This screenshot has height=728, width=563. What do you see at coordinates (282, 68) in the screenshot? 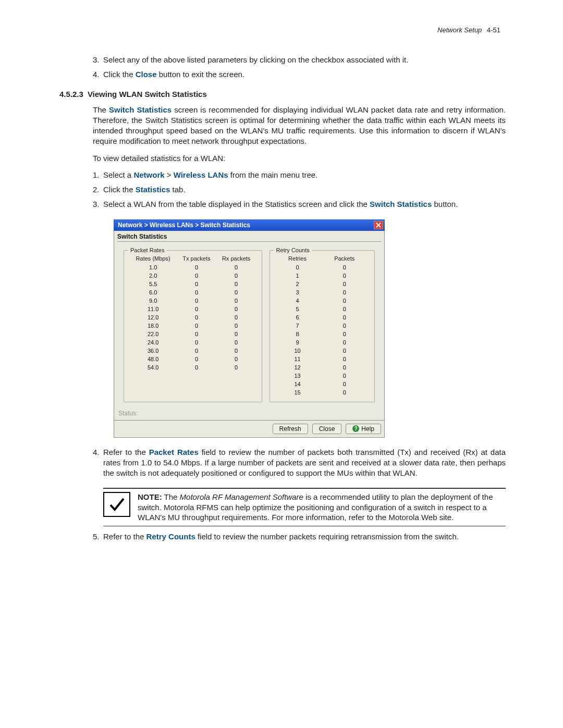
I see `top-list: 3.Select any of the above listed paramet…` at bounding box center [282, 68].